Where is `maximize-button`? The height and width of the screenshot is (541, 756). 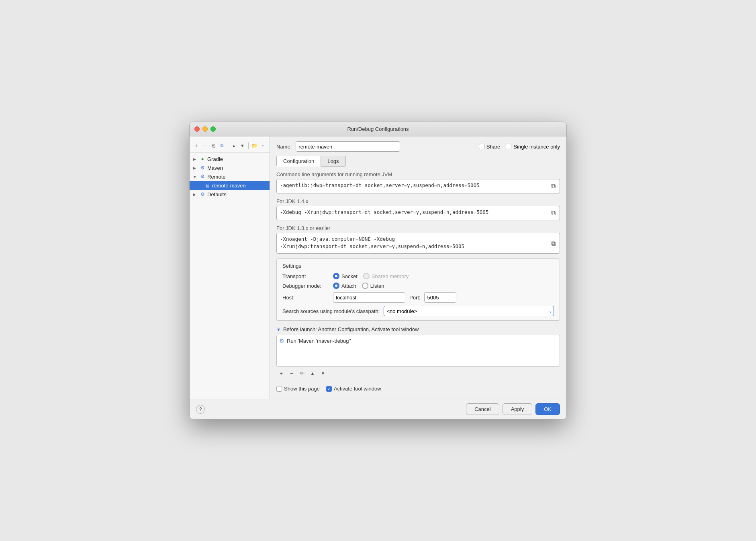 maximize-button is located at coordinates (213, 129).